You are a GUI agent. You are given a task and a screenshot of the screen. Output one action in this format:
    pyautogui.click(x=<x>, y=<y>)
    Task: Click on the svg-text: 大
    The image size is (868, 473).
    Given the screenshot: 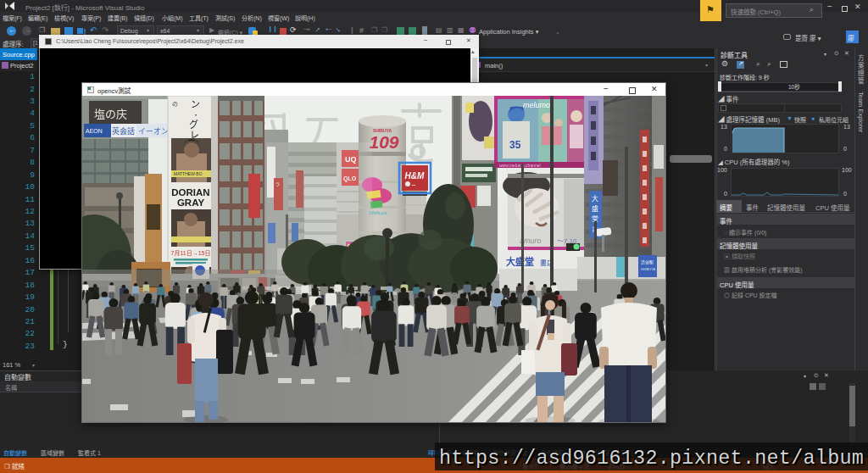 What is the action you would take?
    pyautogui.click(x=595, y=198)
    